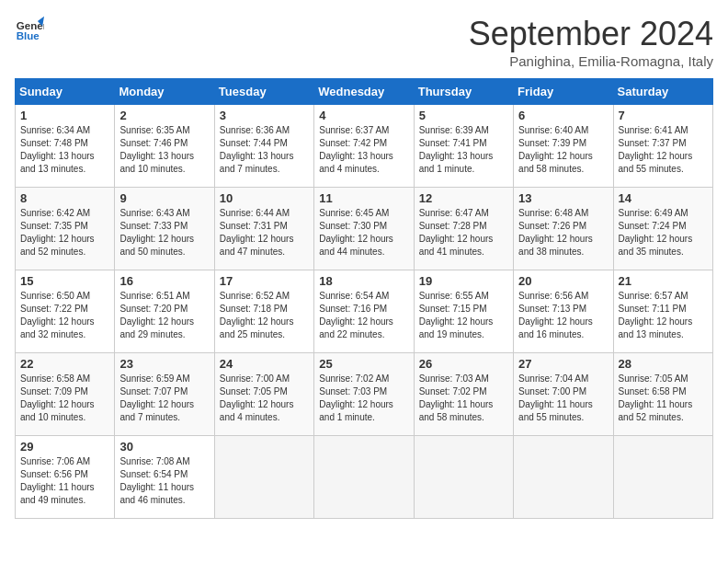  I want to click on day-number: 3, so click(265, 116).